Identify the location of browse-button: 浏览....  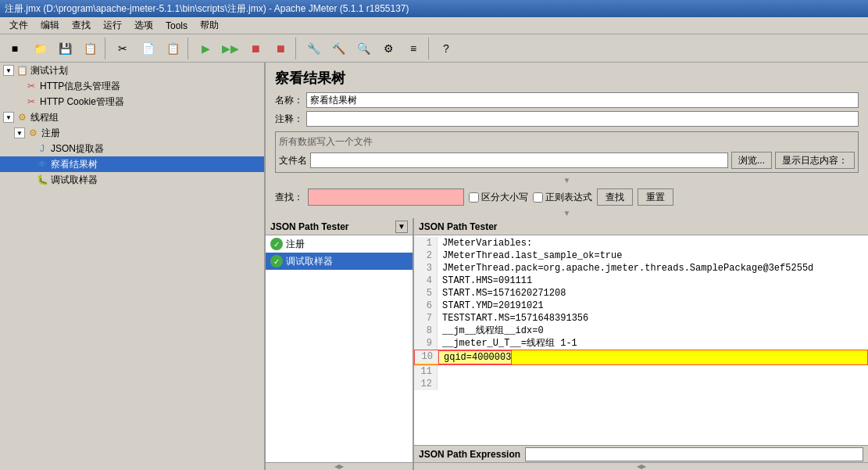
(752, 160).